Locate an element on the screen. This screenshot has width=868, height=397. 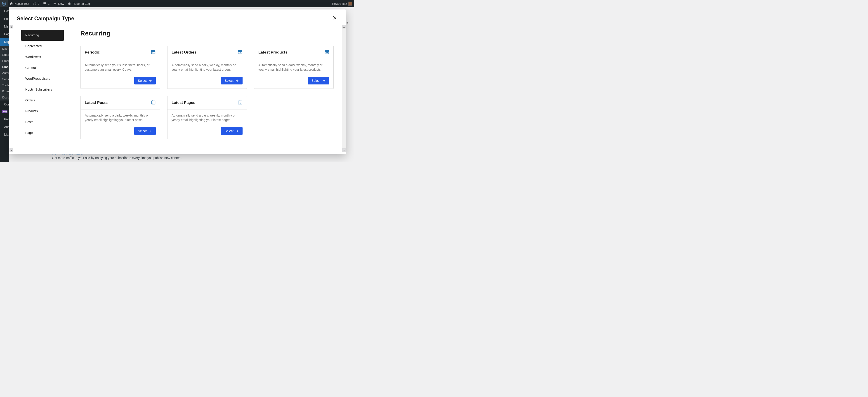
menu-analytics: Analytics is located at coordinates (5, 127).